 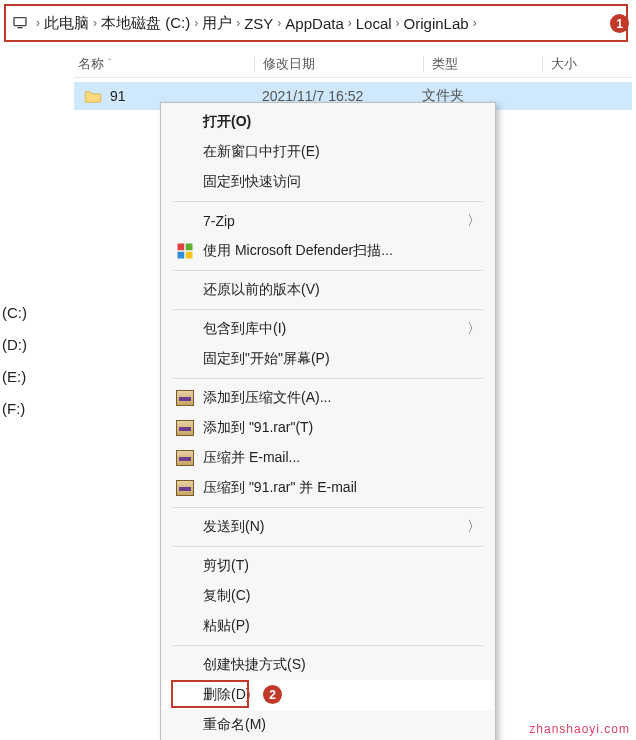 I want to click on menu-label: 在新窗口中打开(E), so click(x=342, y=152).